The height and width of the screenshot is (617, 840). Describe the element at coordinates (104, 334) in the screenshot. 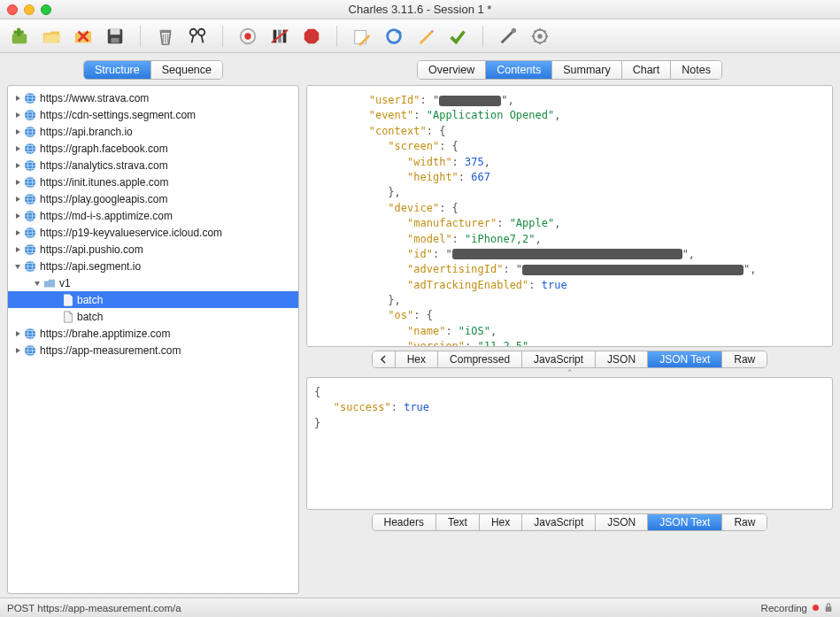

I see `tree-item-label: https://brahe.apptimize.com` at that location.